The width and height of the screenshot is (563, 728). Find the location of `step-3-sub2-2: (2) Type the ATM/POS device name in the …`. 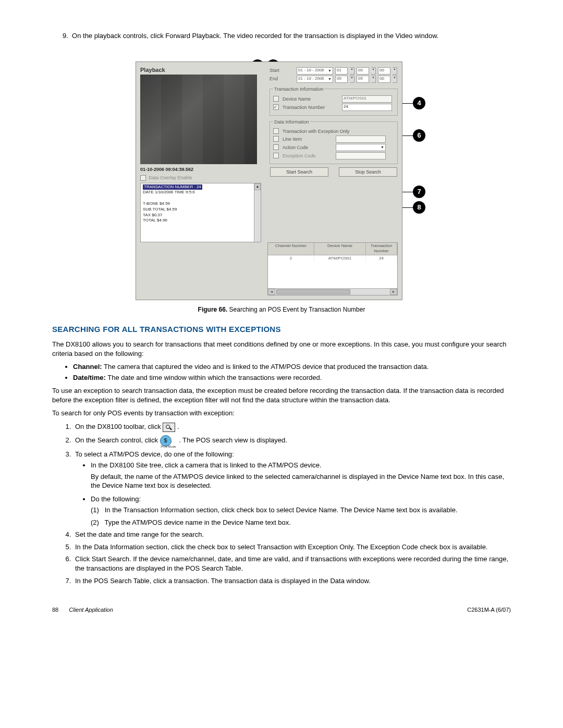

step-3-sub2-2: (2) Type the ATM/POS device name in the … is located at coordinates (301, 523).